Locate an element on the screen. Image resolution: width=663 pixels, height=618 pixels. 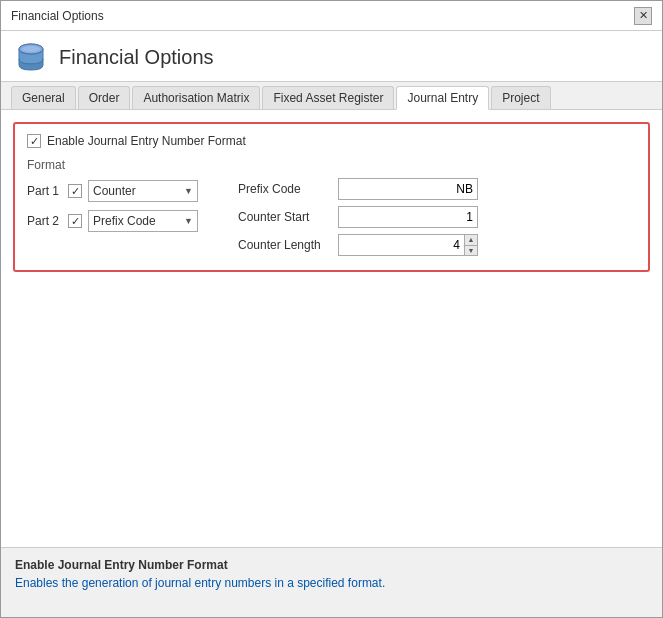
part2-row: Part 2 Prefix Code ▼ is located at coordinates (112, 221).